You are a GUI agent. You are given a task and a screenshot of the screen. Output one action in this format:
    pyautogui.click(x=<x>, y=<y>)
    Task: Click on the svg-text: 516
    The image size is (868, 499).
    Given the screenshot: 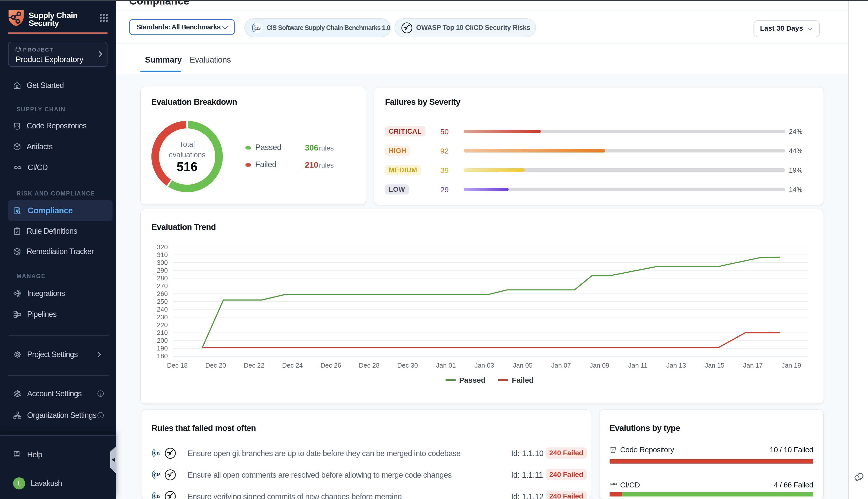 What is the action you would take?
    pyautogui.click(x=187, y=167)
    